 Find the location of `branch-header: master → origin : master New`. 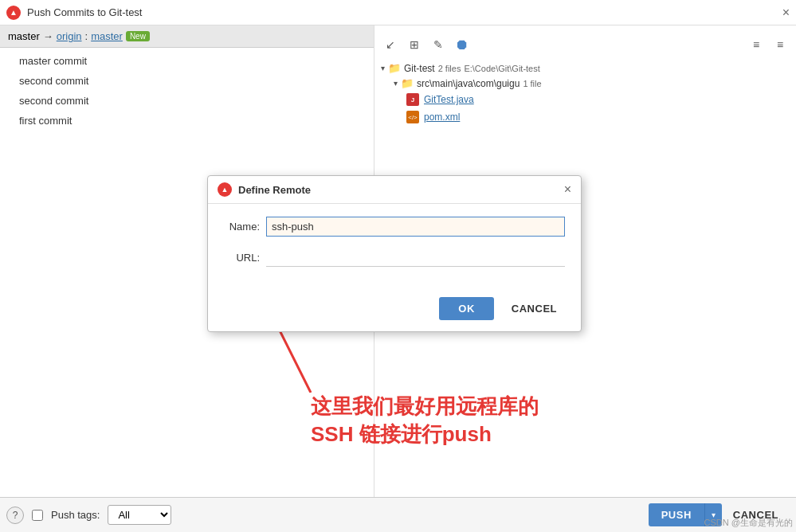

branch-header: master → origin : master New is located at coordinates (186, 37).